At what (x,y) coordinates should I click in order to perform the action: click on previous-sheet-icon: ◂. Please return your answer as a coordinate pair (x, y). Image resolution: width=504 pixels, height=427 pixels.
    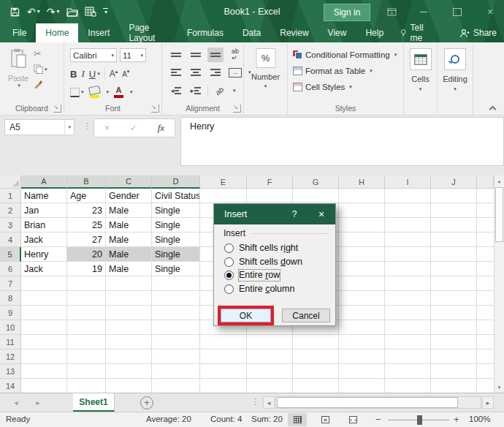
    Looking at the image, I should click on (16, 402).